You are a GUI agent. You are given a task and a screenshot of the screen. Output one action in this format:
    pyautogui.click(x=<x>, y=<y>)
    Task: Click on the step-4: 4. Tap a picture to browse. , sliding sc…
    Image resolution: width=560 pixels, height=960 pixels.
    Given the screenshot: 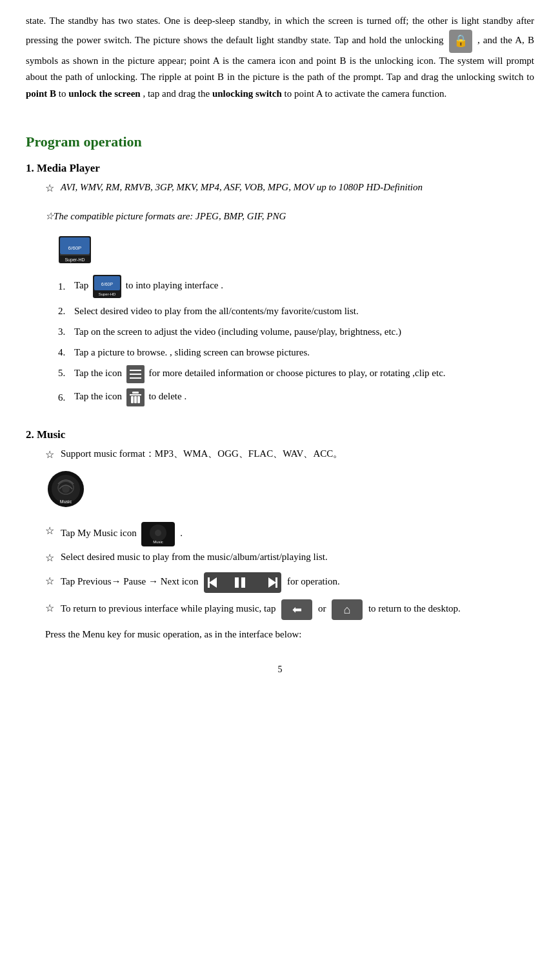 What is the action you would take?
    pyautogui.click(x=296, y=352)
    